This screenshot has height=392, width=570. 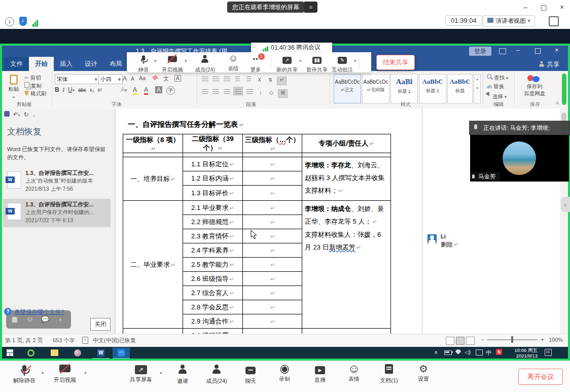 What do you see at coordinates (177, 78) in the screenshot?
I see `enclose-char-button: A` at bounding box center [177, 78].